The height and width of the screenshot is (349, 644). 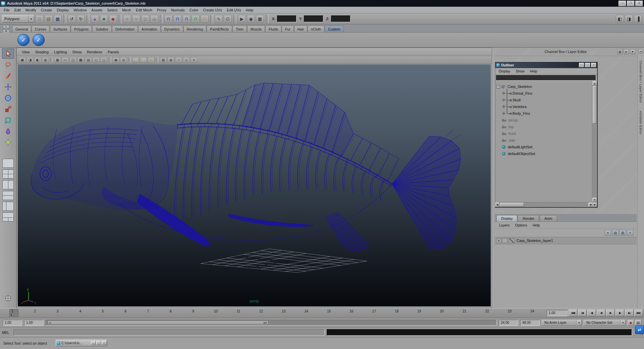 I want to click on undo-icon: ↺, so click(x=72, y=19).